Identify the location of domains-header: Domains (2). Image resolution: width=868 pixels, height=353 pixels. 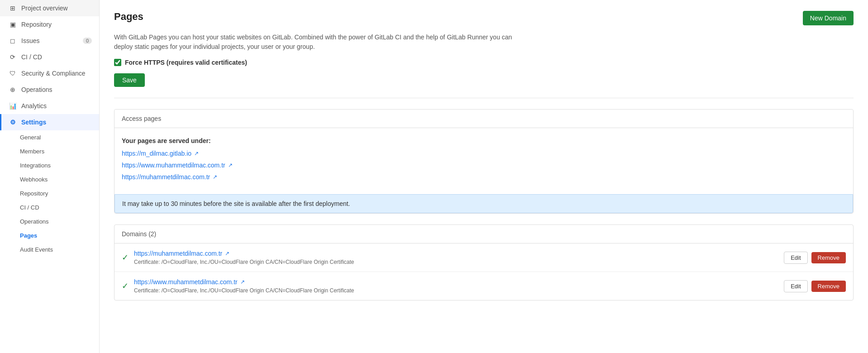
(484, 234).